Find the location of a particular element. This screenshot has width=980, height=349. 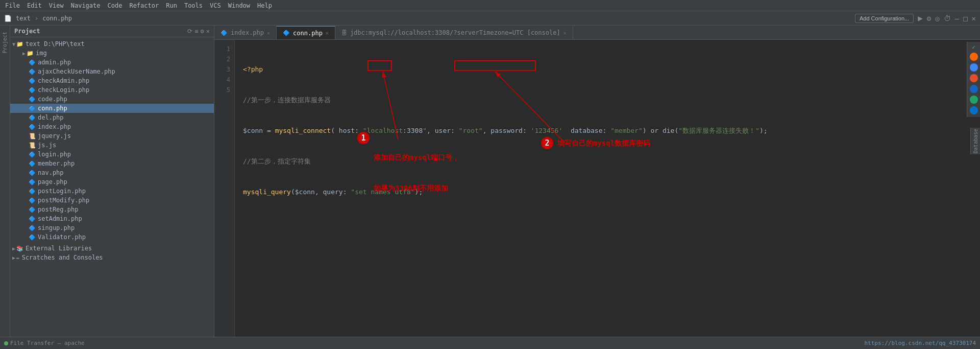

tree-login: 🔷 login.php is located at coordinates (112, 154).